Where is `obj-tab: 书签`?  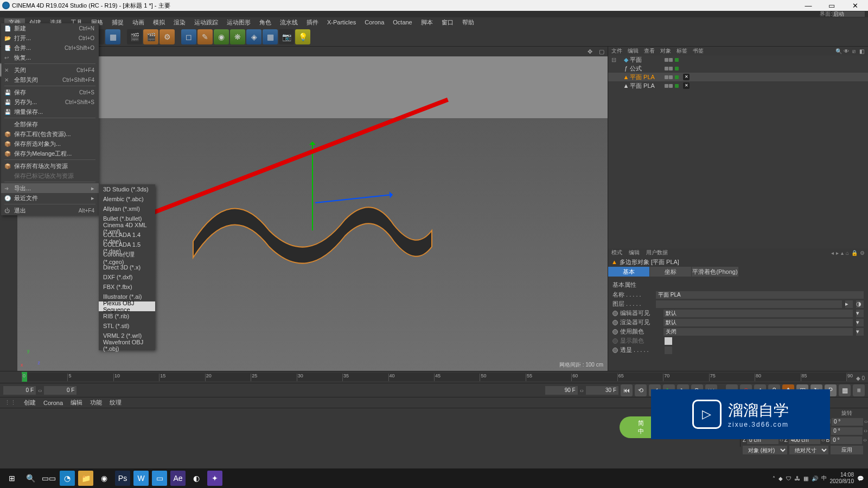
obj-tab: 书签 is located at coordinates (698, 51).